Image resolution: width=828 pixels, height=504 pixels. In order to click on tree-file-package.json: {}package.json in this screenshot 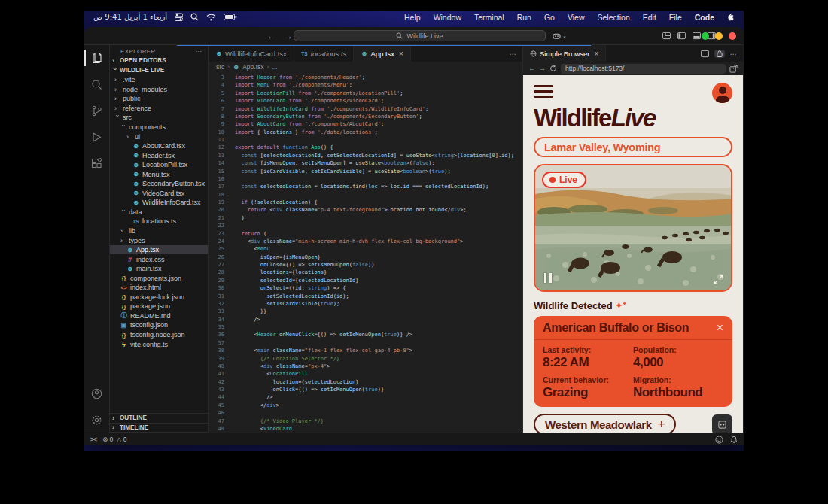, I will do `click(159, 307)`.